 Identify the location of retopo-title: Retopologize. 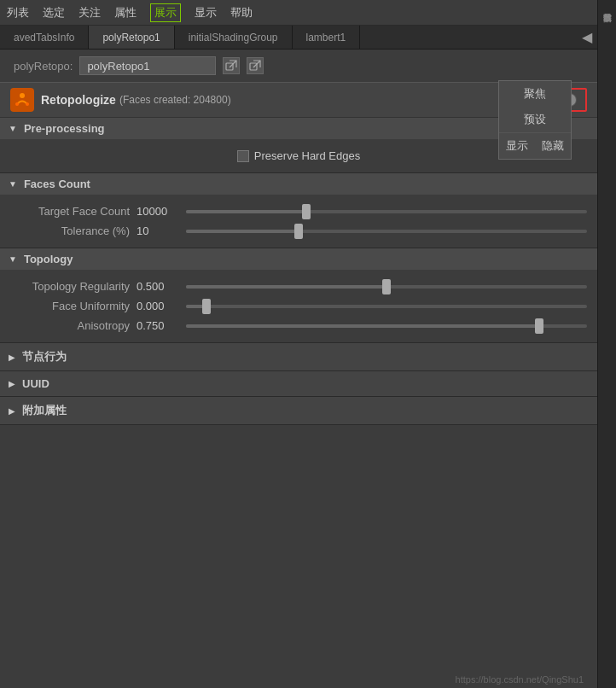
(78, 100).